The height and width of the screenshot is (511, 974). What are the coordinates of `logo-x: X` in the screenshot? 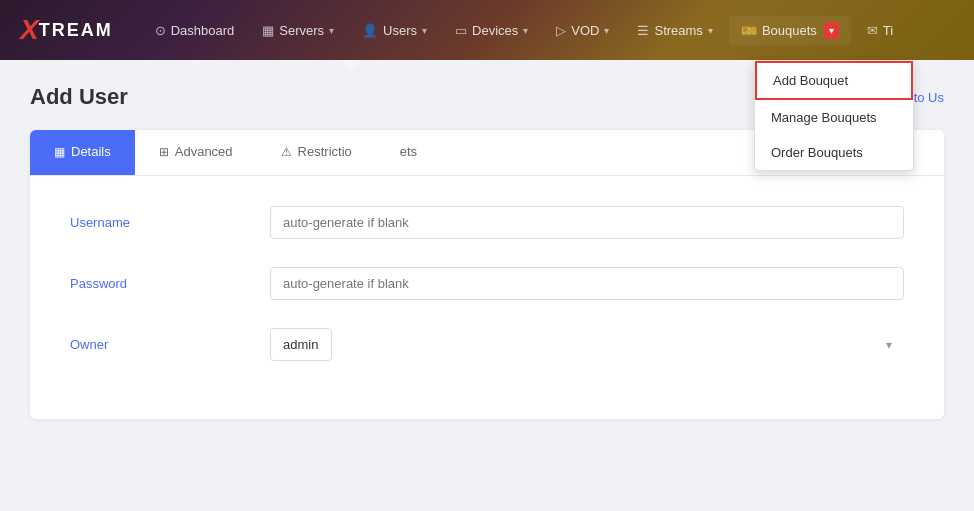 It's located at (30, 30).